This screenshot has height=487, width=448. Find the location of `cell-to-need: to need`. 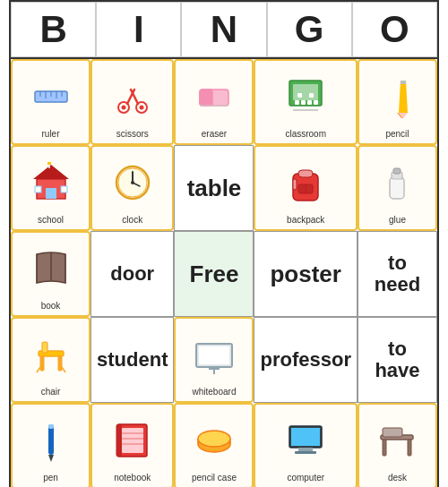

cell-to-need: to need is located at coordinates (398, 274).